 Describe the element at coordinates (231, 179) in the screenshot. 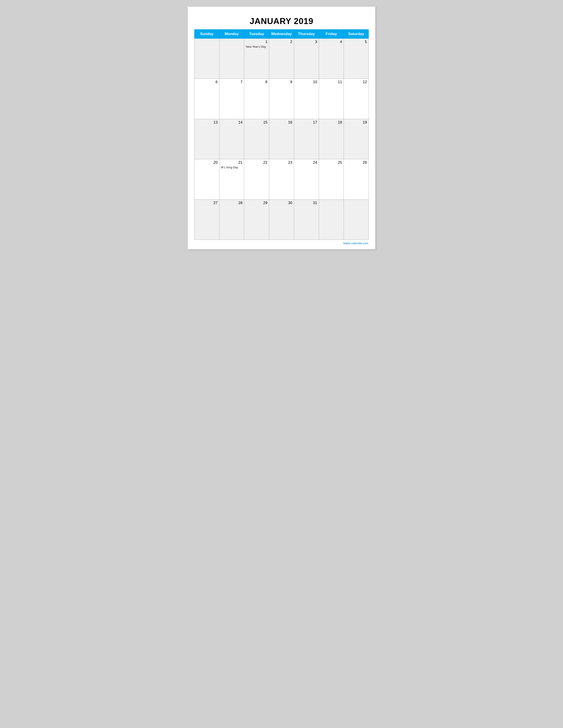

I see `calendar-cell: 21M L King Day` at that location.